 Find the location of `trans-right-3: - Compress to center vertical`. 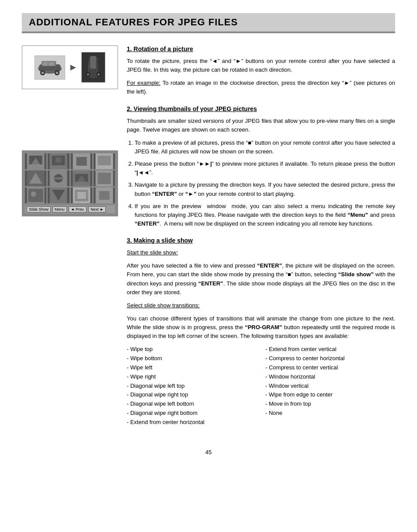

trans-right-3: - Compress to center vertical is located at coordinates (330, 368).